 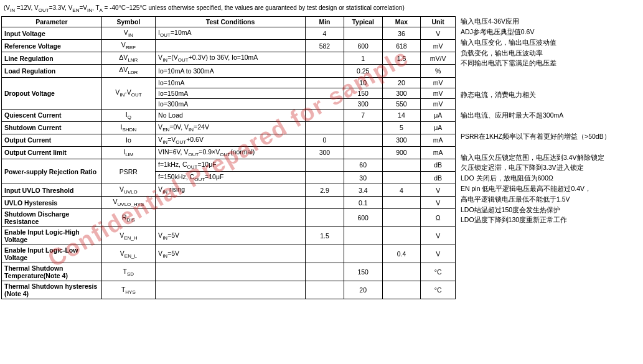 What do you see at coordinates (401, 103) in the screenshot?
I see `max-cell: 550` at bounding box center [401, 103].